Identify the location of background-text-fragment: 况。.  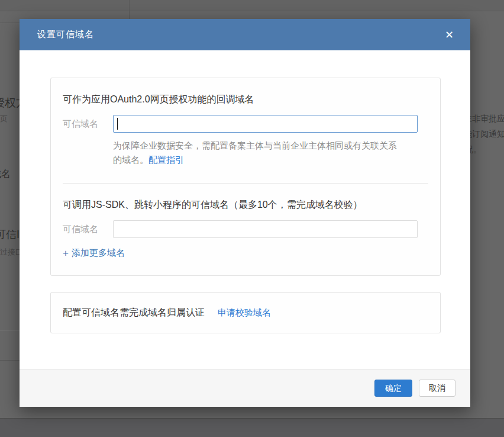
(476, 150).